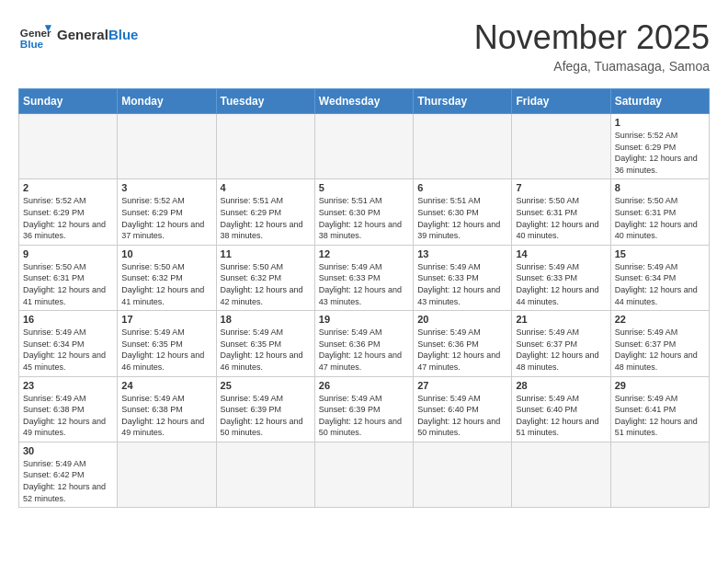  Describe the element at coordinates (462, 188) in the screenshot. I see `day-number: 6` at that location.